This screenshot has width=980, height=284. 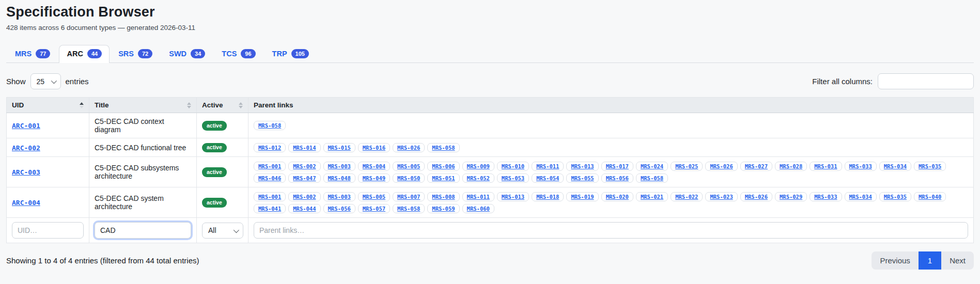 I want to click on active-filter-select: All, so click(x=223, y=230).